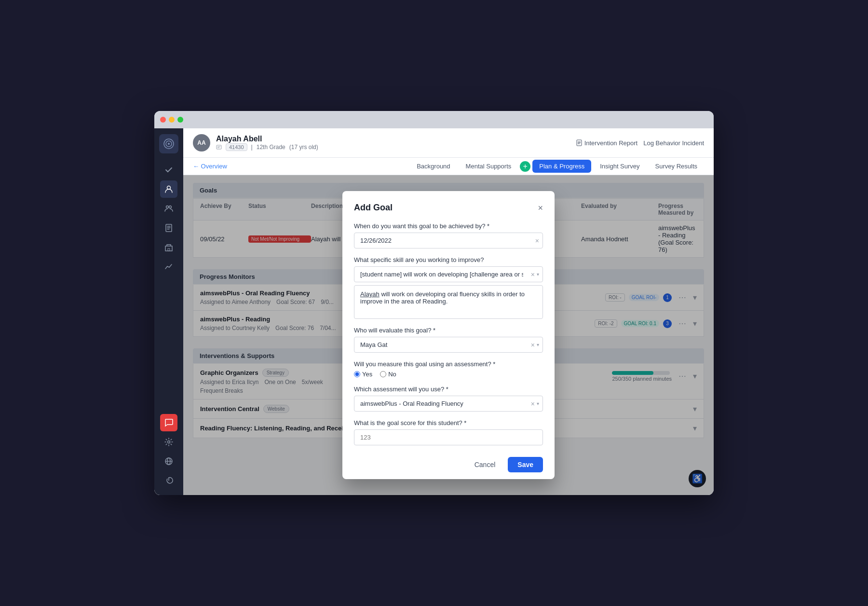  I want to click on evaluator-clear-button: ×, so click(533, 345).